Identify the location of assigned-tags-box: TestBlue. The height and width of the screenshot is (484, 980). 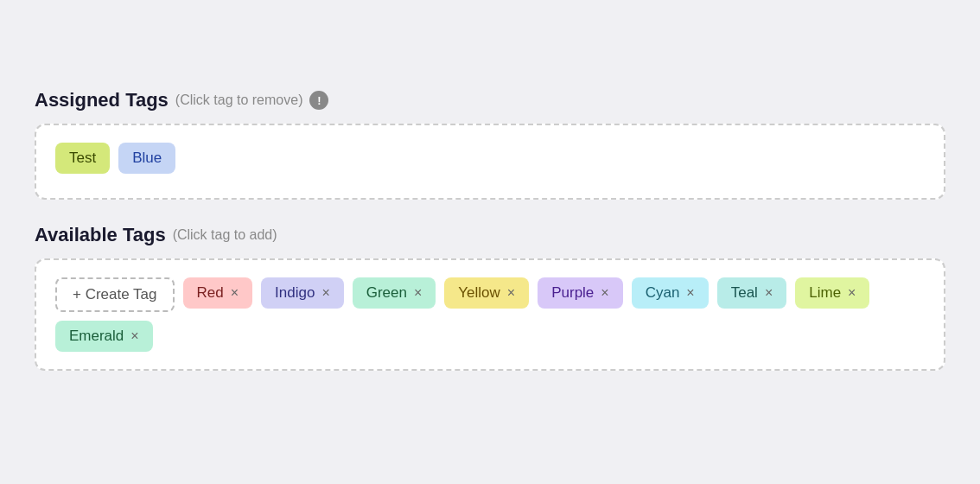
(490, 162).